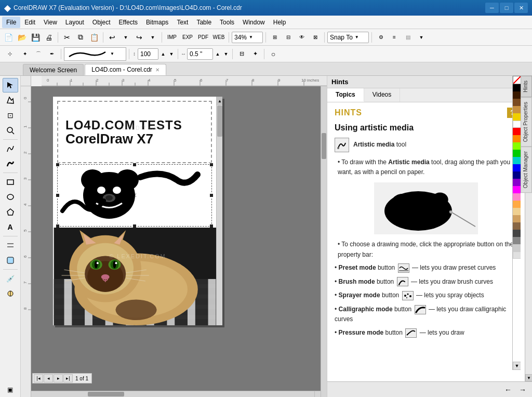  I want to click on menu-help: Help, so click(280, 22).